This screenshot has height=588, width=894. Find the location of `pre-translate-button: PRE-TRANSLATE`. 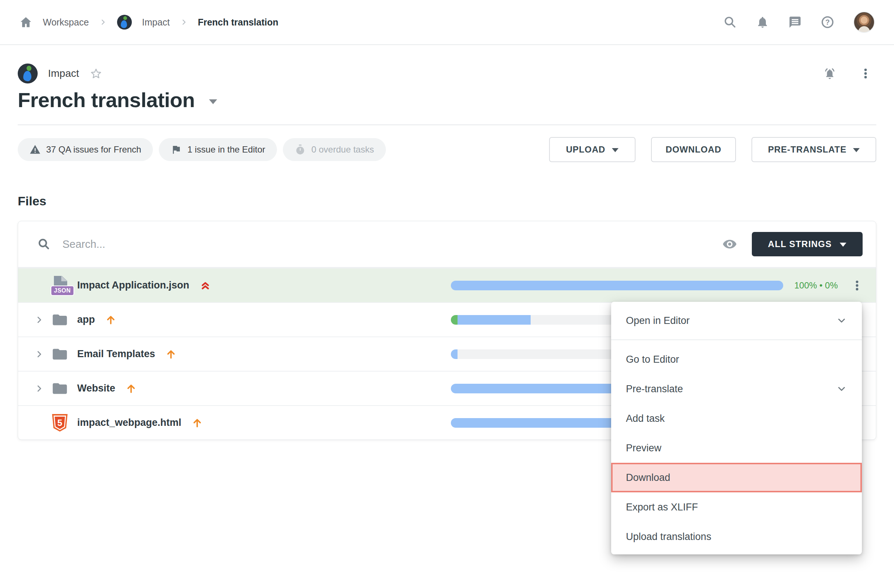

pre-translate-button: PRE-TRANSLATE is located at coordinates (814, 150).